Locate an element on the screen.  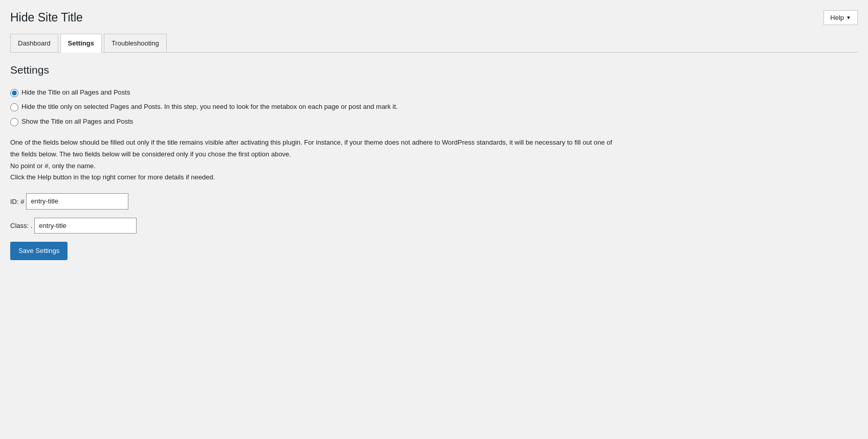
id-field-label: ID: # is located at coordinates (17, 201).